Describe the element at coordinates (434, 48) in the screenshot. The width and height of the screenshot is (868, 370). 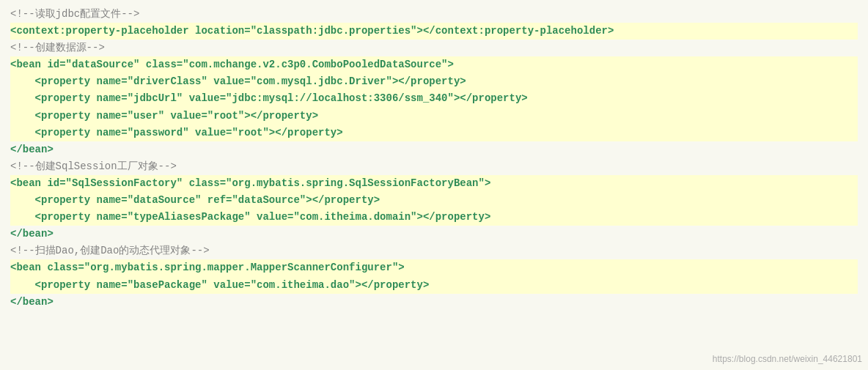
I see `code-line: <!--创建数据源-->` at that location.